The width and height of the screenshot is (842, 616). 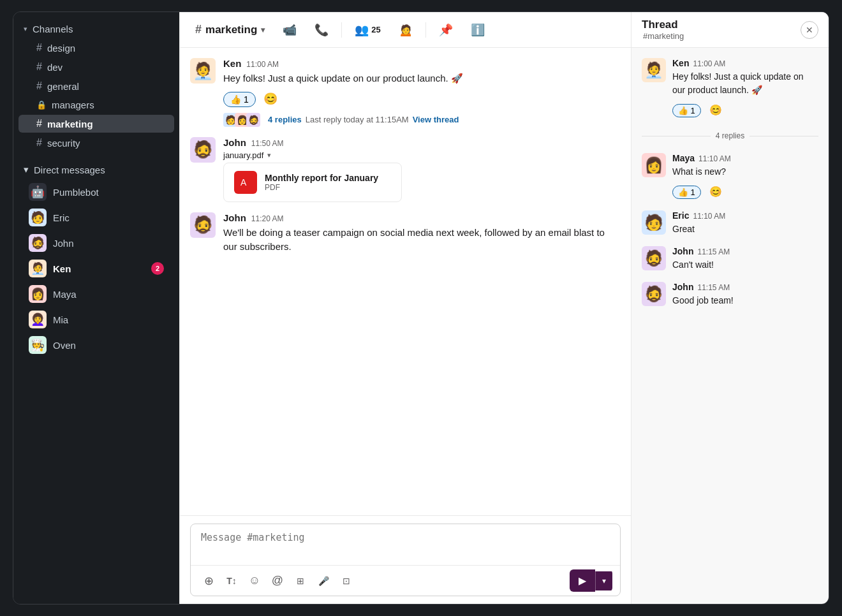 What do you see at coordinates (446, 30) in the screenshot?
I see `pin-button: 📌` at bounding box center [446, 30].